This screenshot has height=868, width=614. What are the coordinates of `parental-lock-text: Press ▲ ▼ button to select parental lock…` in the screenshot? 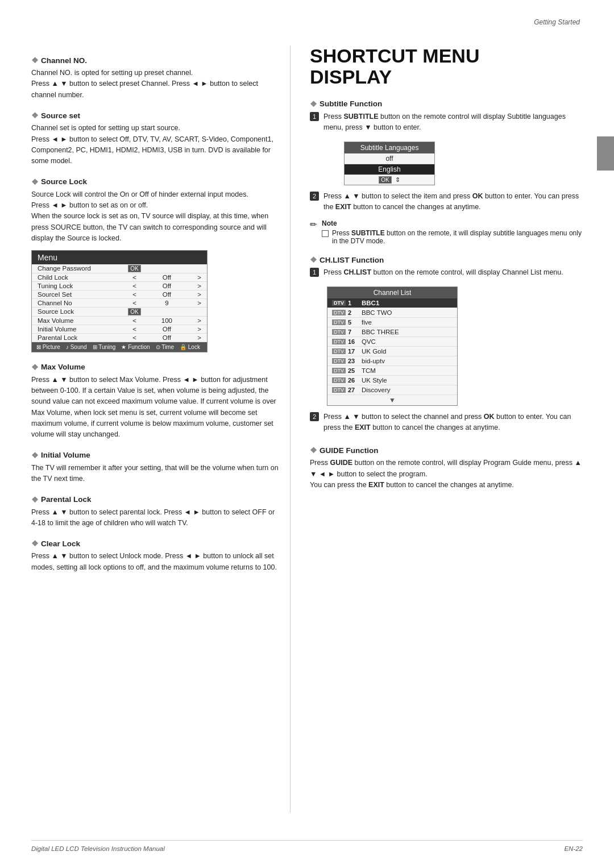 It's located at (153, 517).